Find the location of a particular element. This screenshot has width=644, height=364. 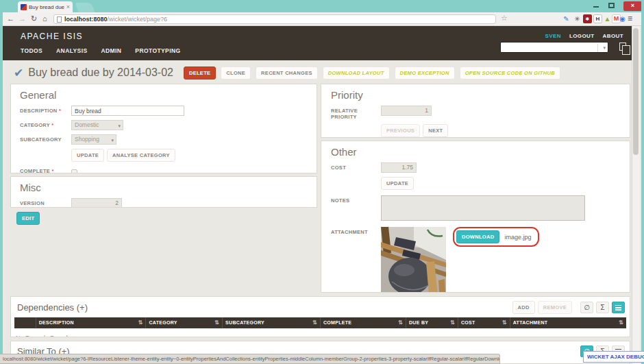

add-button: ADD is located at coordinates (523, 307).